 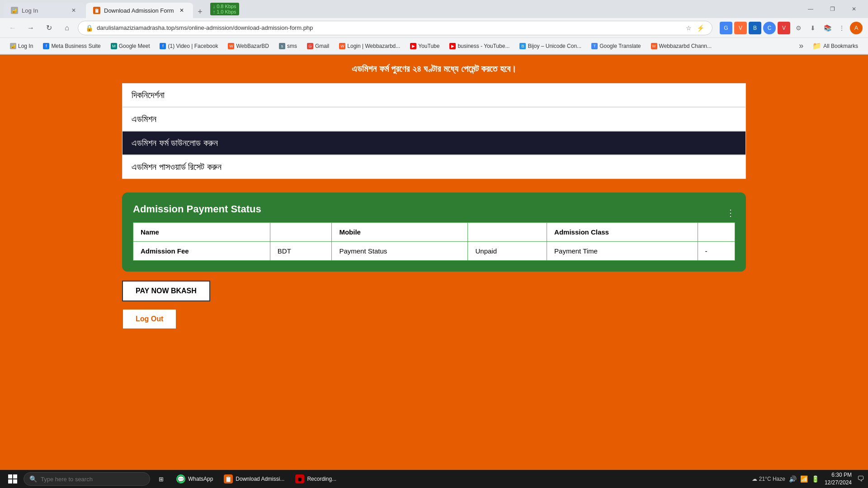 I want to click on taskbar-taskview: ⊞, so click(x=161, y=479).